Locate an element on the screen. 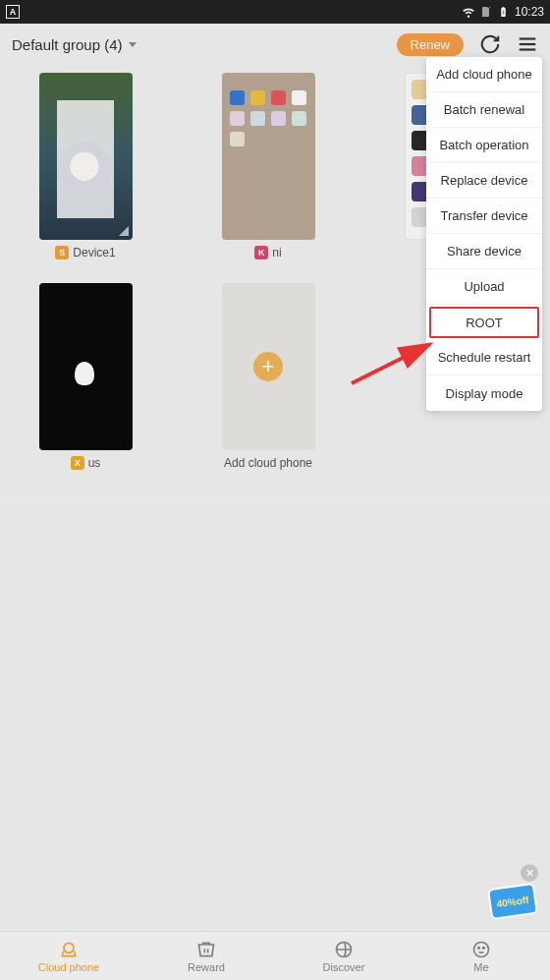  refresh-icon is located at coordinates (490, 44).